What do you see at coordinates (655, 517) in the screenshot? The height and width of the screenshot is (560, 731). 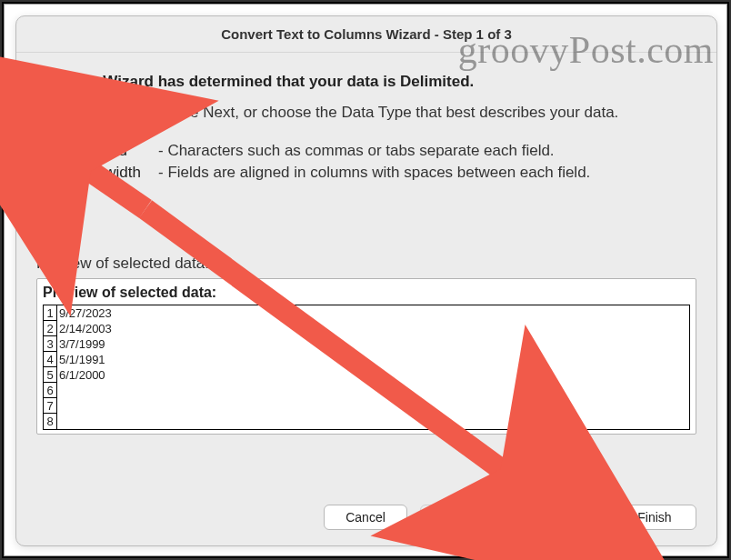 I see `finish-button: Finish` at bounding box center [655, 517].